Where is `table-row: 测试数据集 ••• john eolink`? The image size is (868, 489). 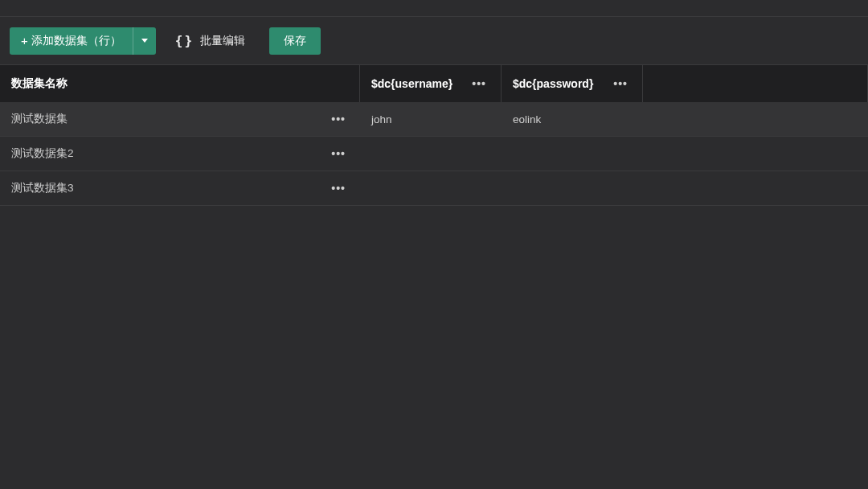 table-row: 测试数据集 ••• john eolink is located at coordinates (434, 119).